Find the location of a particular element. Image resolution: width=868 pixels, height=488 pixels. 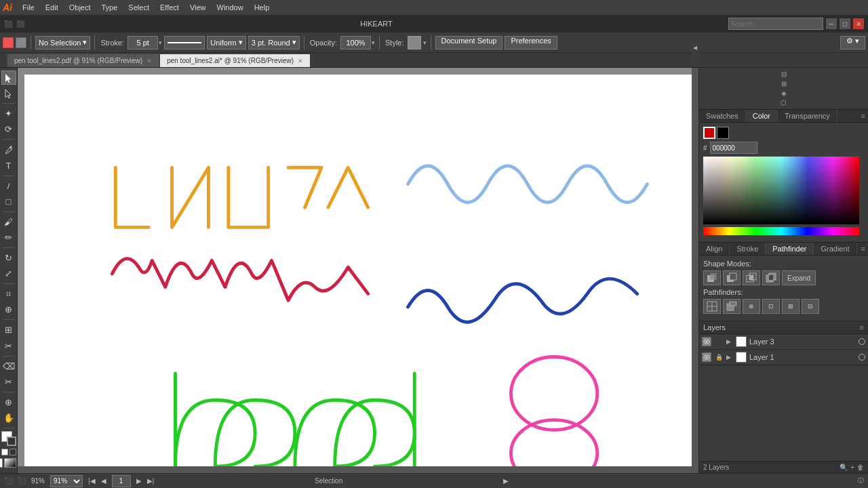

color-mode-gradient is located at coordinates (10, 463).